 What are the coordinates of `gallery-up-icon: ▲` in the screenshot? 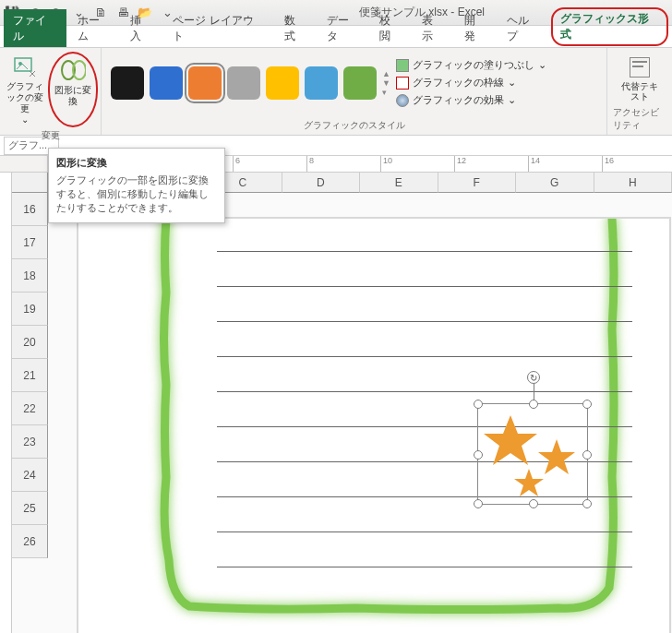 It's located at (386, 74).